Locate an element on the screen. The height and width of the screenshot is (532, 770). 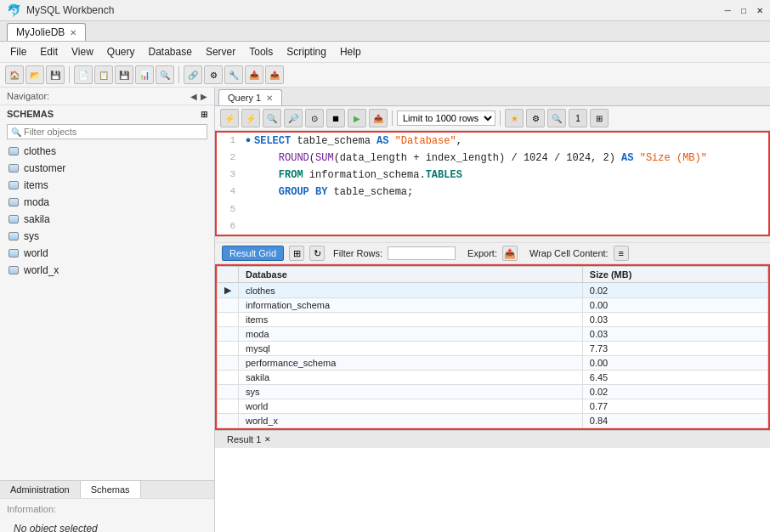
table-row: sakila6.45 is located at coordinates (493, 377).